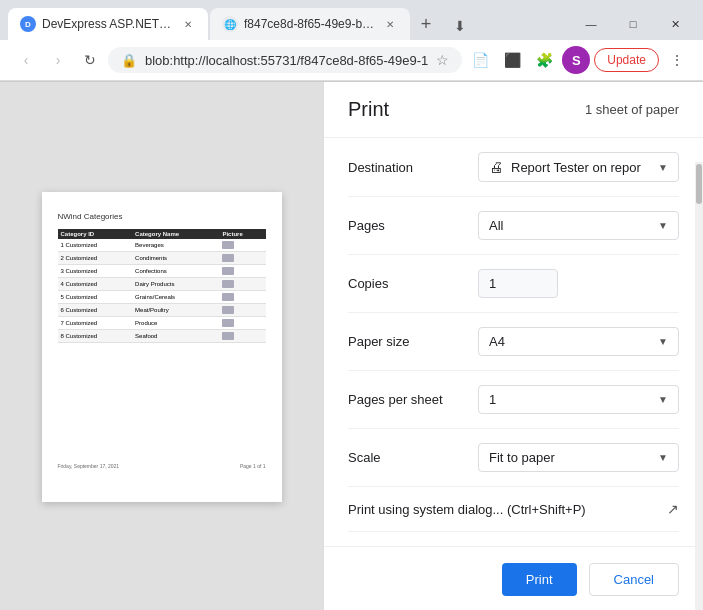 The height and width of the screenshot is (610, 703). What do you see at coordinates (96, 272) in the screenshot?
I see `preview-table-cell: 3 Customized` at bounding box center [96, 272].